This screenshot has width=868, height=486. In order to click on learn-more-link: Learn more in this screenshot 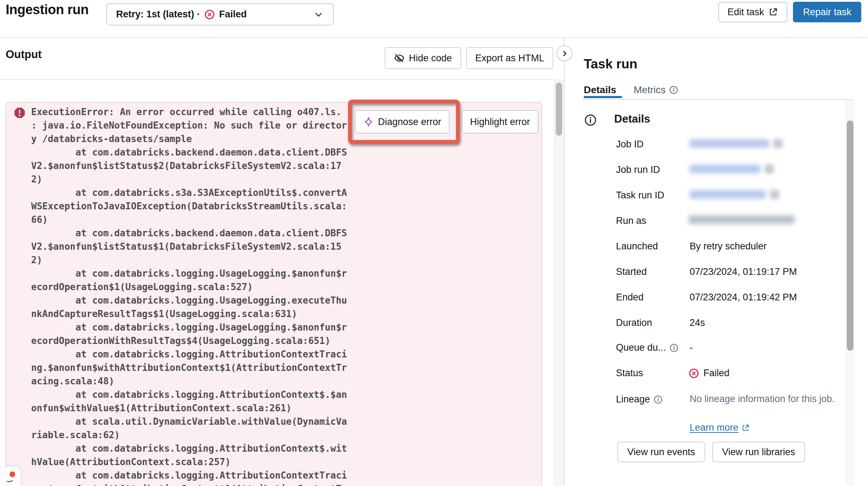, I will do `click(720, 428)`.